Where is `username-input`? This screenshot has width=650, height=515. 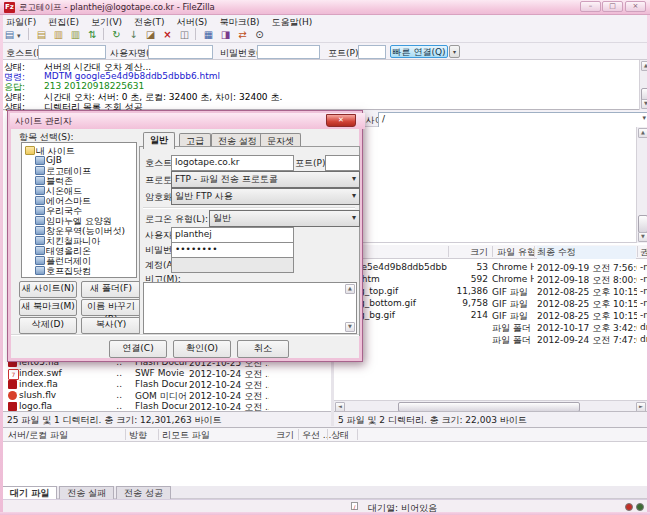 username-input is located at coordinates (180, 52).